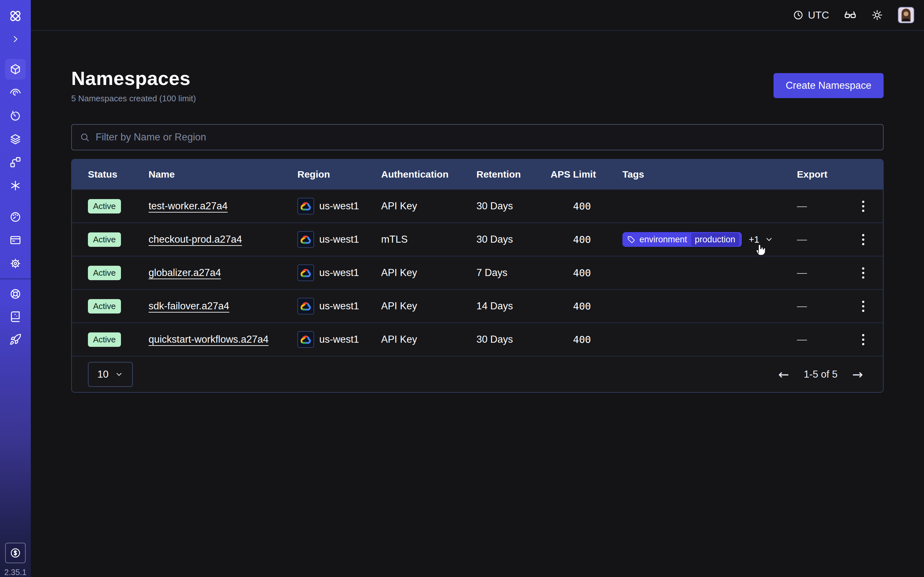  What do you see at coordinates (15, 185) in the screenshot?
I see `sidebar-nav-asterisk` at bounding box center [15, 185].